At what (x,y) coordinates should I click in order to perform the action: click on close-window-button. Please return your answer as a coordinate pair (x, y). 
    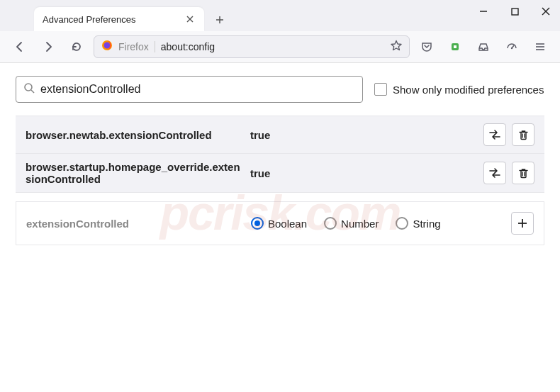
    Looking at the image, I should click on (546, 11).